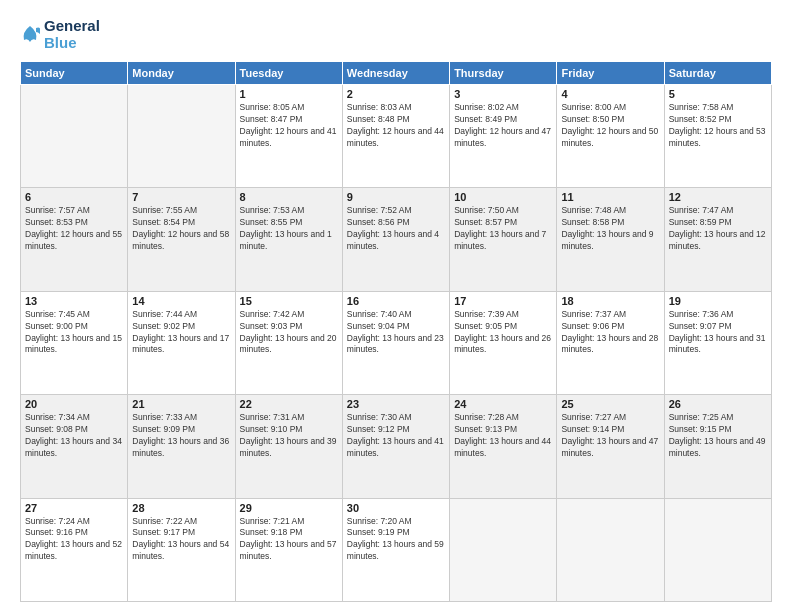 The height and width of the screenshot is (612, 792). Describe the element at coordinates (288, 550) in the screenshot. I see `table-row: 29 Sunrise: 7:21 AM Sunset: 9:18 PM Dayl…` at that location.